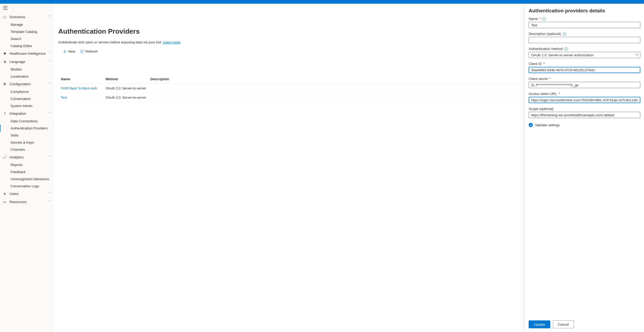  Describe the element at coordinates (563, 324) in the screenshot. I see `cancel-button: Cancel` at that location.